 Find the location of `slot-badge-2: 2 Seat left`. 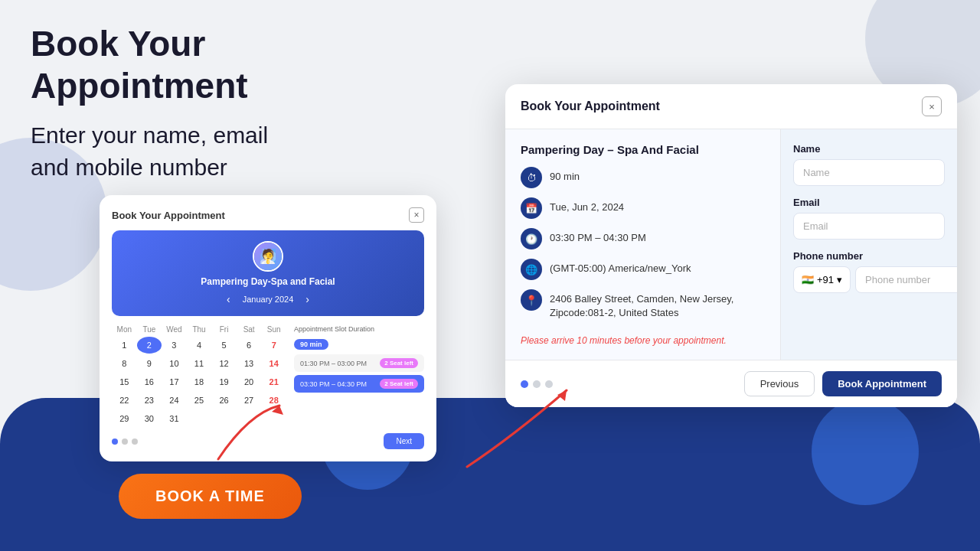

slot-badge-2: 2 Seat left is located at coordinates (399, 384).